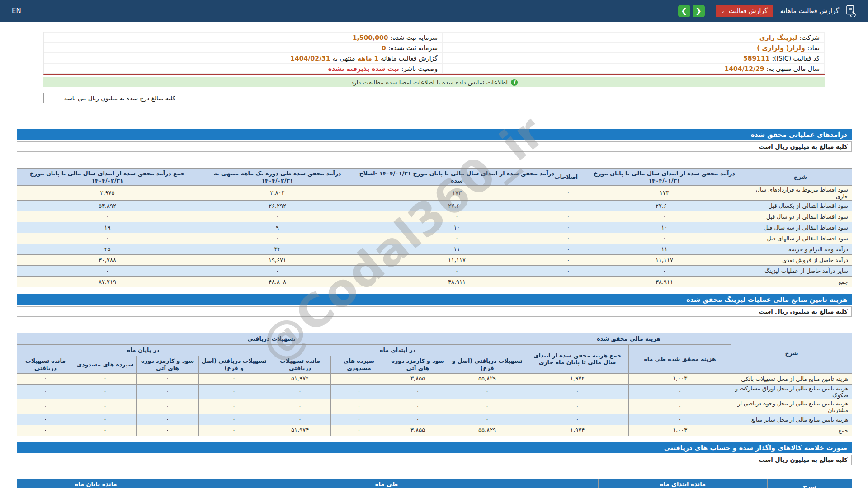 Image resolution: width=868 pixels, height=488 pixels. What do you see at coordinates (801, 228) in the screenshot?
I see `row-label: سود اقساط انتقالی از سه سال قبل` at bounding box center [801, 228].